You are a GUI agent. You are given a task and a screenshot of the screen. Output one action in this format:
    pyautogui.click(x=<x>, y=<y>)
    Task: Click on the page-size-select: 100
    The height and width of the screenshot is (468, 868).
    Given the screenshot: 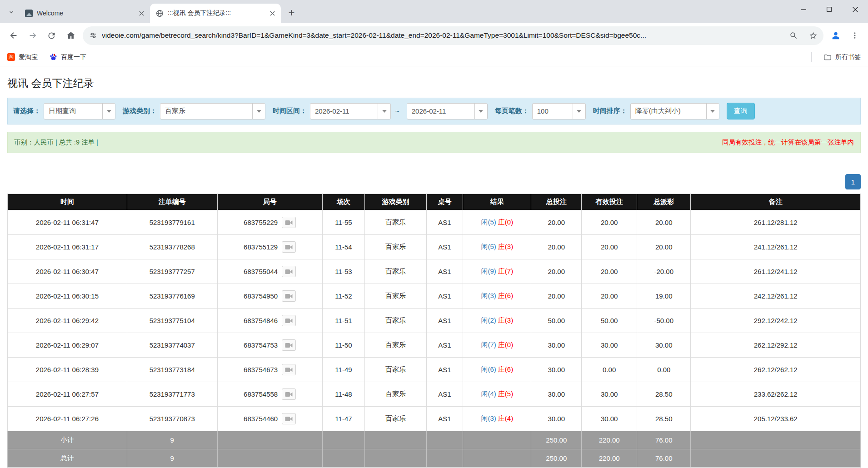 What is the action you would take?
    pyautogui.click(x=559, y=111)
    